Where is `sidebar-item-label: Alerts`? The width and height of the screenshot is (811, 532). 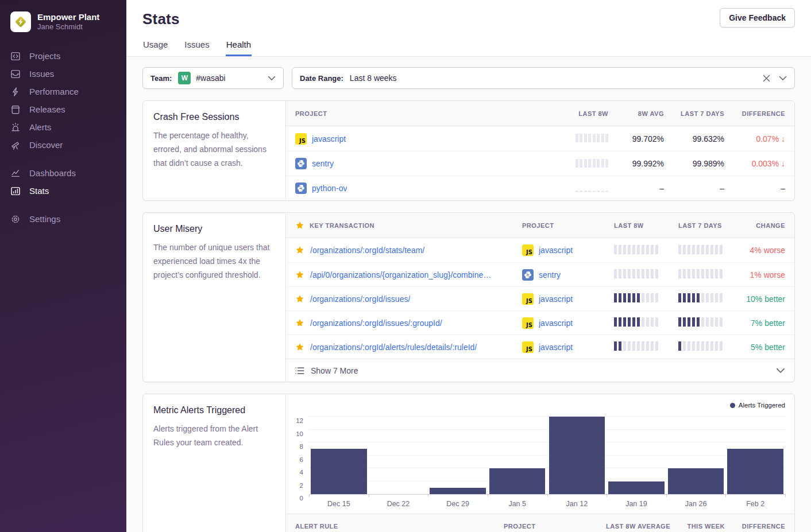
sidebar-item-label: Alerts is located at coordinates (40, 127).